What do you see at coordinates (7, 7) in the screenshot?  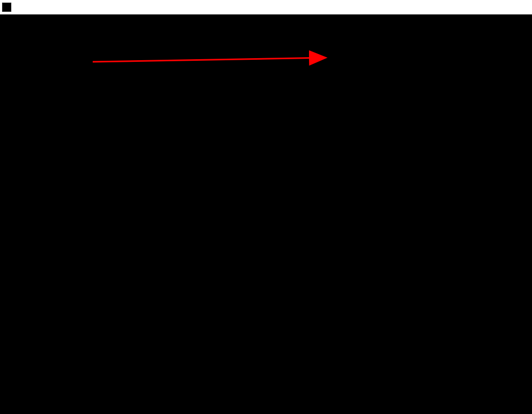 I see `cmd-icon` at bounding box center [7, 7].